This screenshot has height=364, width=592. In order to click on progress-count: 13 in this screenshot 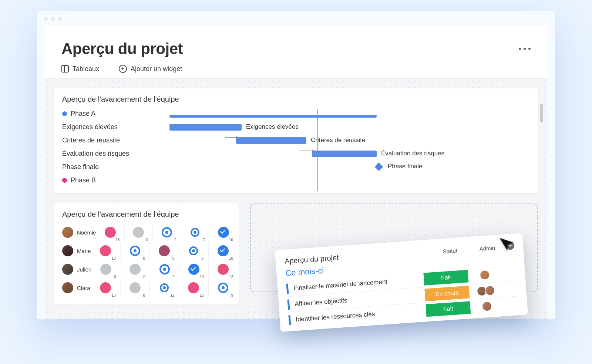, I will do `click(114, 295)`.